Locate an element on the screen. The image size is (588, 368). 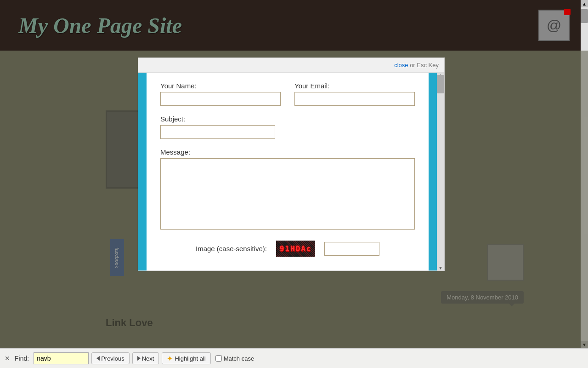
find-input is located at coordinates (61, 358).